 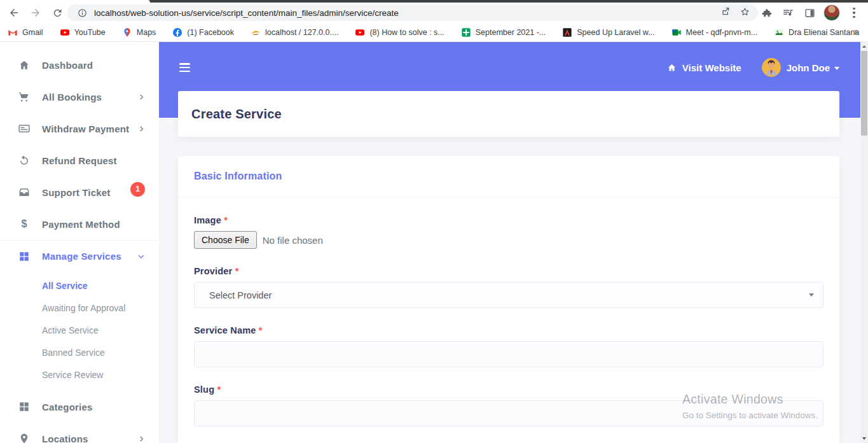 I want to click on bookmark-phpmyadmin: localhost / 127.0.0...., so click(x=294, y=32).